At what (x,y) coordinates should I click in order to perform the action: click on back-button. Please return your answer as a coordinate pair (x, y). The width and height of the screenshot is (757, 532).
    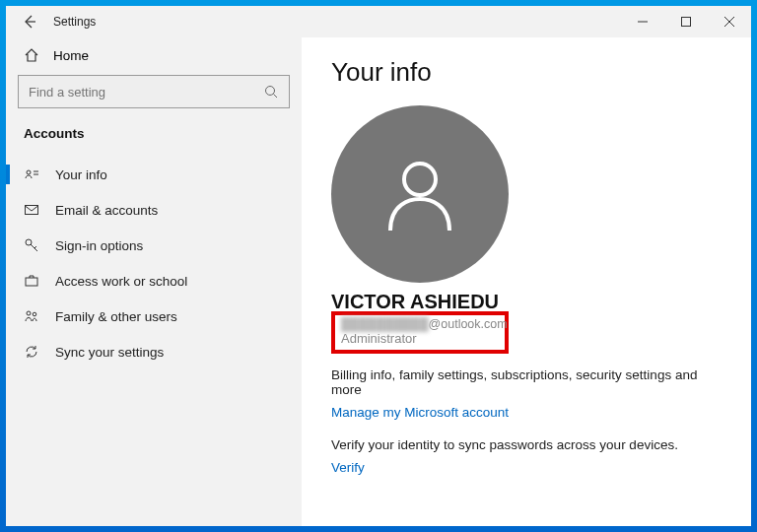
    Looking at the image, I should click on (30, 22).